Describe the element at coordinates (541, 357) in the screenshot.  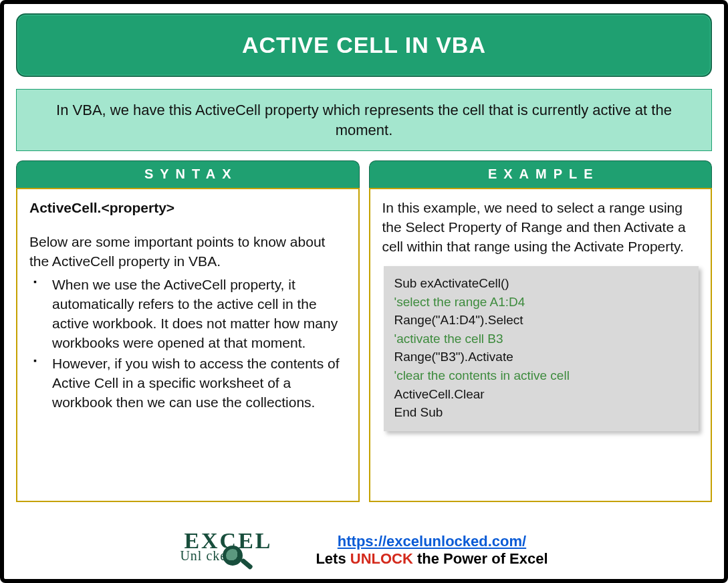
I see `code-line: Range("B3").Activate` at that location.